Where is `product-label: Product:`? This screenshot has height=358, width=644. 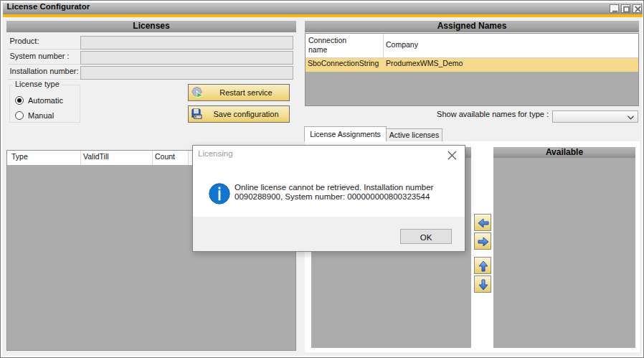 product-label: Product: is located at coordinates (24, 41).